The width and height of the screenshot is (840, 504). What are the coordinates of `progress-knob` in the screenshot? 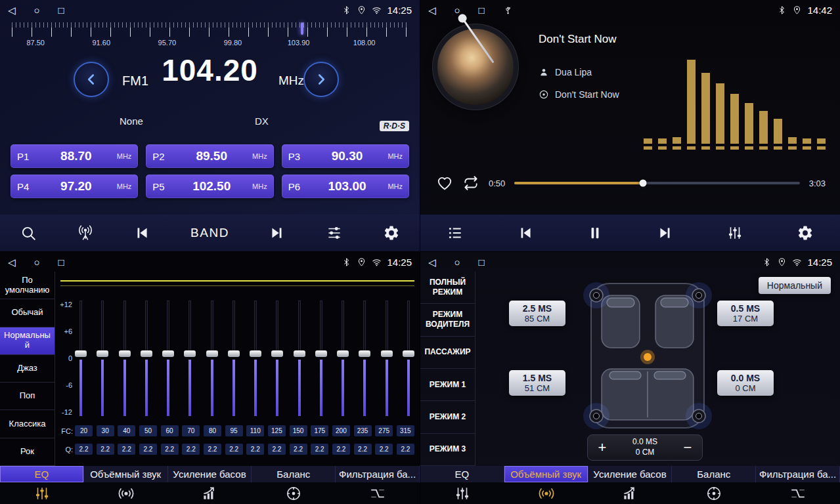 It's located at (642, 184).